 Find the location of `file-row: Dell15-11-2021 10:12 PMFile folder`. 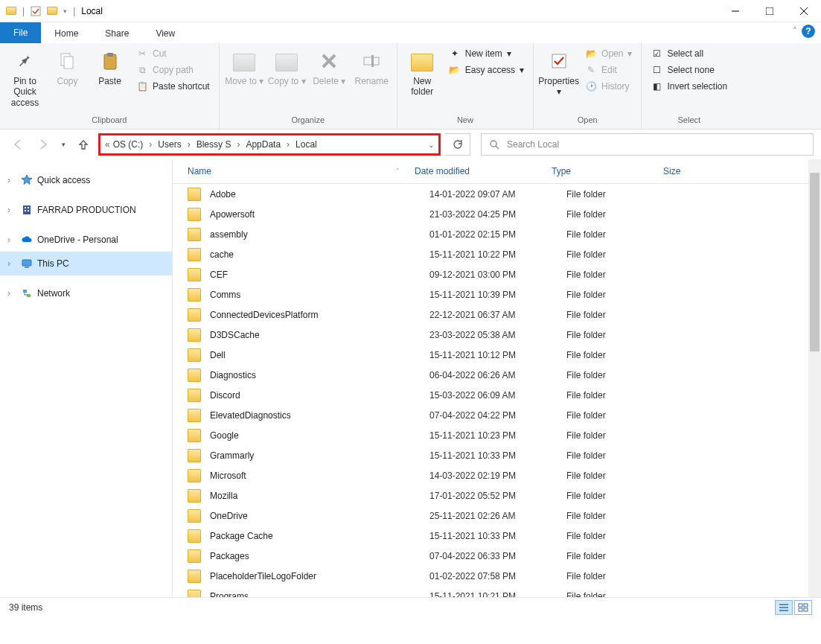

file-row: Dell15-11-2021 10:12 PMFile folder is located at coordinates (497, 354).